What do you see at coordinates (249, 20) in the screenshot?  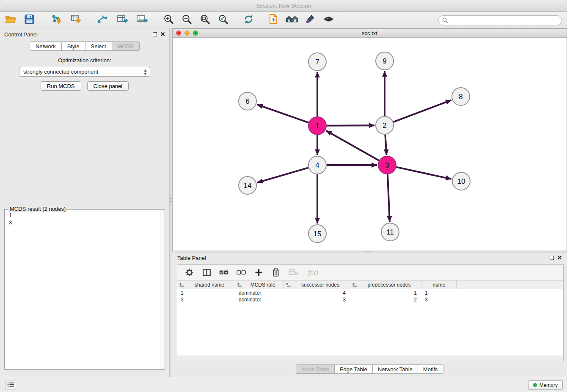 I see `refresh-icon` at bounding box center [249, 20].